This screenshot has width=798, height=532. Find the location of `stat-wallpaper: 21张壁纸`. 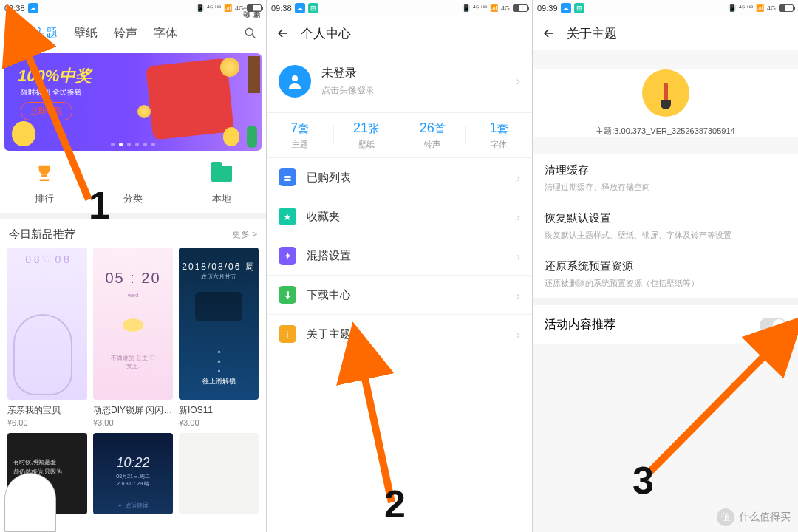

stat-wallpaper: 21张壁纸 is located at coordinates (366, 135).